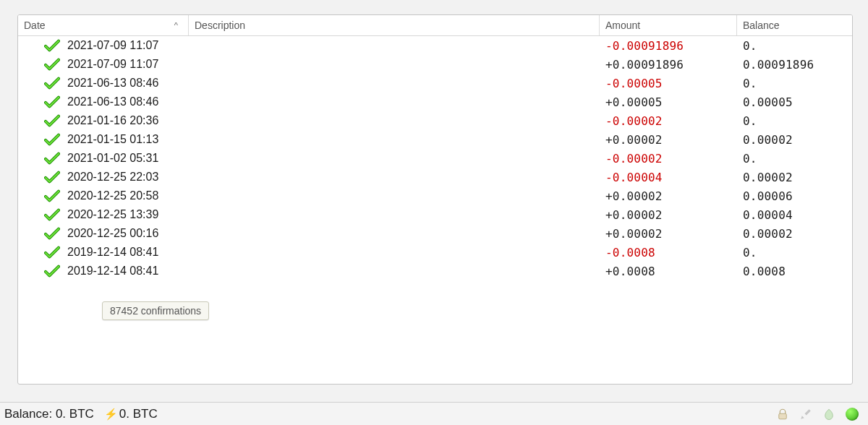  What do you see at coordinates (178, 25) in the screenshot?
I see `sort-ascending-icon: ^` at bounding box center [178, 25].